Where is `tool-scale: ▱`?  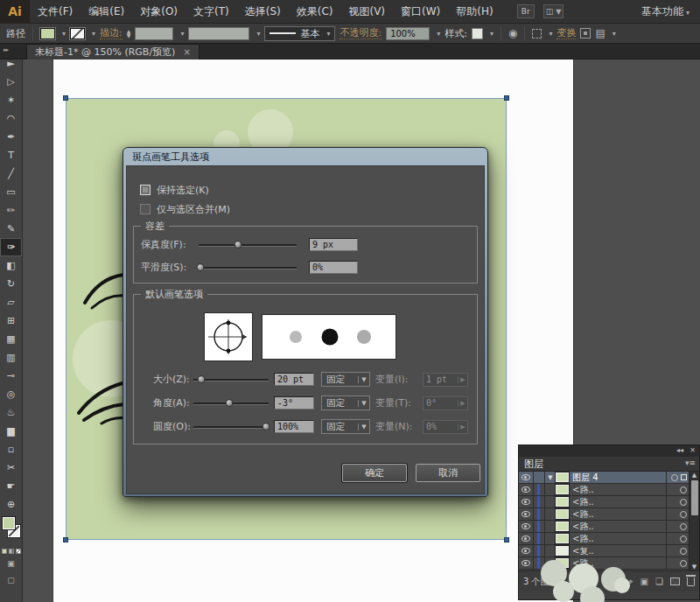 tool-scale: ▱ is located at coordinates (10, 303).